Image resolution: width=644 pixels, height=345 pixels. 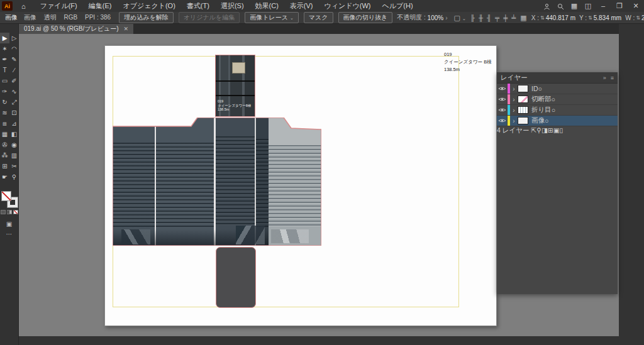 What do you see at coordinates (302, 6) in the screenshot?
I see `menu-view: 表示(V)` at bounding box center [302, 6].